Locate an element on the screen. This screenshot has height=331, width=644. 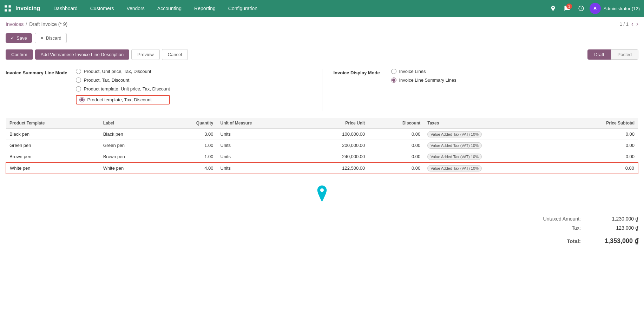
cell-price-unit: 240,000.00 is located at coordinates (335, 157).